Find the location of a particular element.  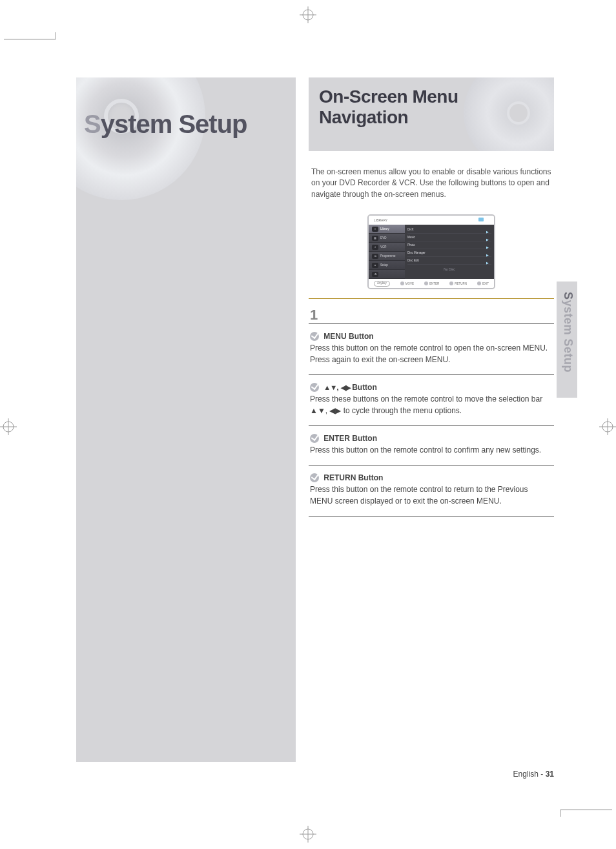

instruction-block: ENTER Button Press this button on the re… is located at coordinates (431, 445).